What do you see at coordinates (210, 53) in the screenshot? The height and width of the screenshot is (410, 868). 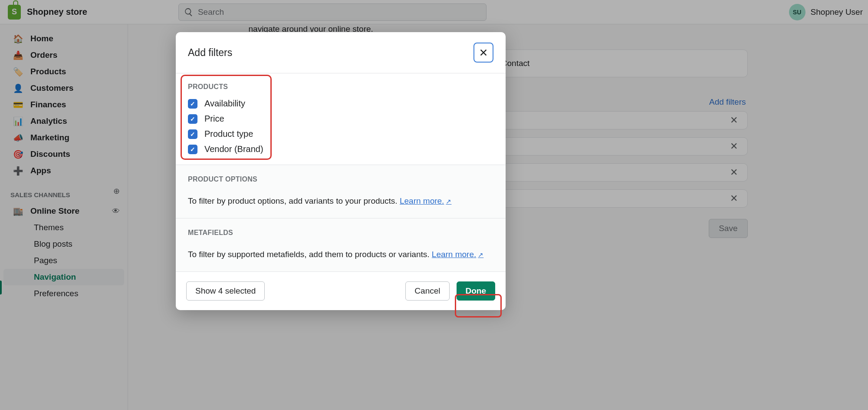 I see `modal-title: Add filters` at bounding box center [210, 53].